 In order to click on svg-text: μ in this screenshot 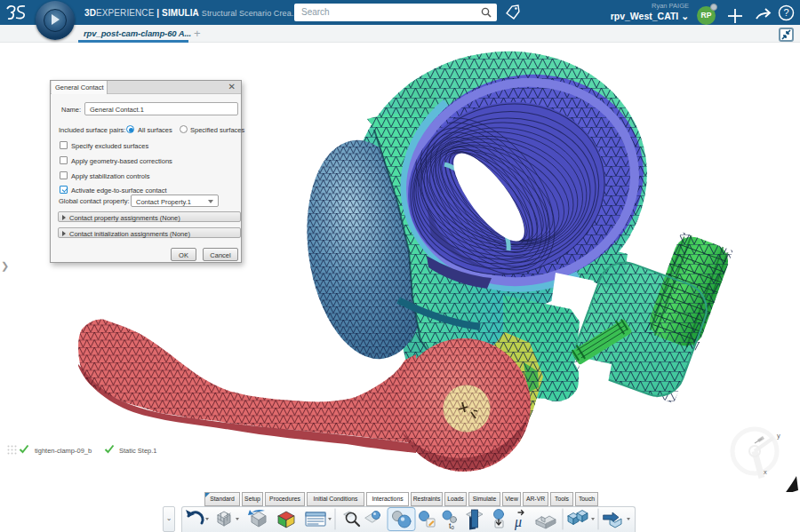, I will do `click(517, 522)`.